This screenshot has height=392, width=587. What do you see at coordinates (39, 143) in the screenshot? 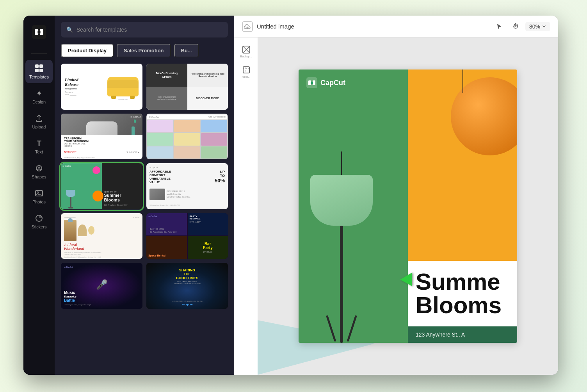
I see `text-icon: T` at bounding box center [39, 143].